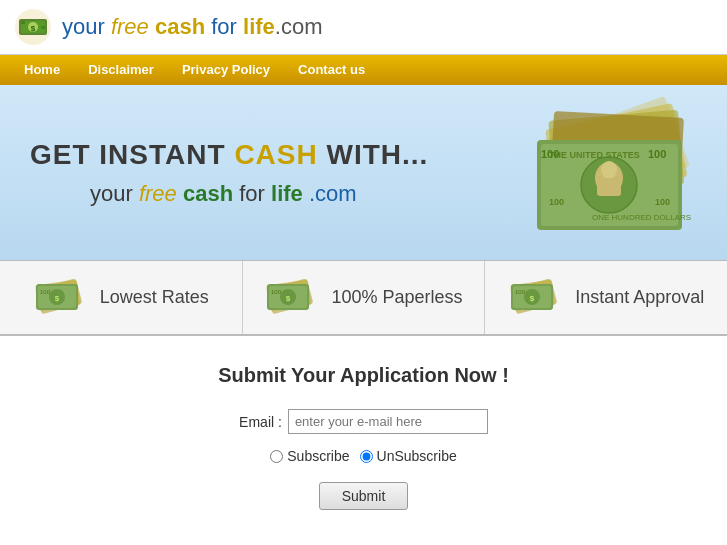 The width and height of the screenshot is (727, 545). I want to click on nav-disclaimer: Disclaimer, so click(121, 70).